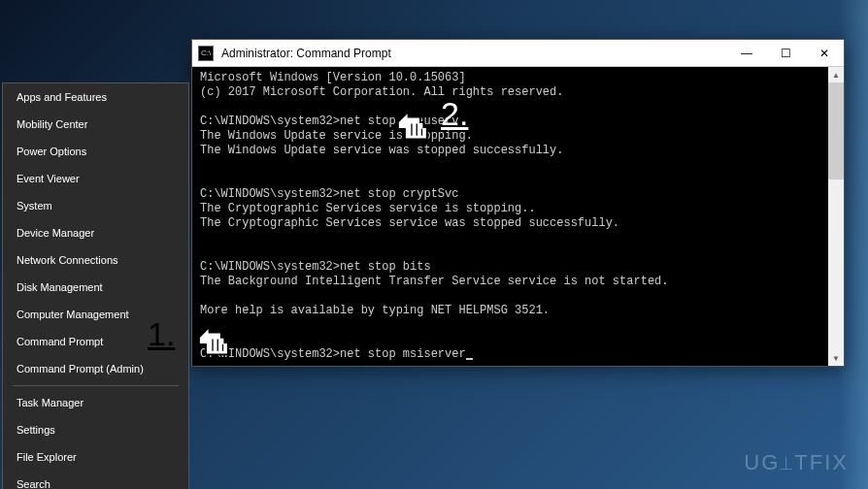  I want to click on menu-item-label: Command Prompt (Admin), so click(80, 369).